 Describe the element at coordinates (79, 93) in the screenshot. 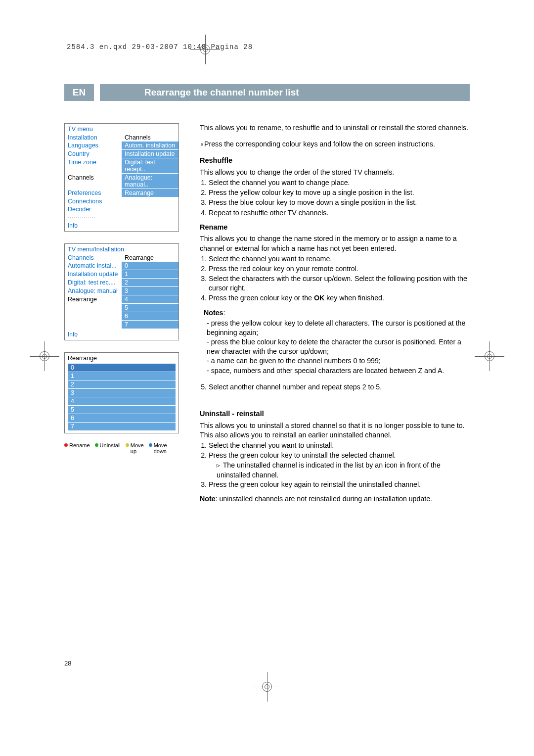

I see `language-badge: EN` at that location.